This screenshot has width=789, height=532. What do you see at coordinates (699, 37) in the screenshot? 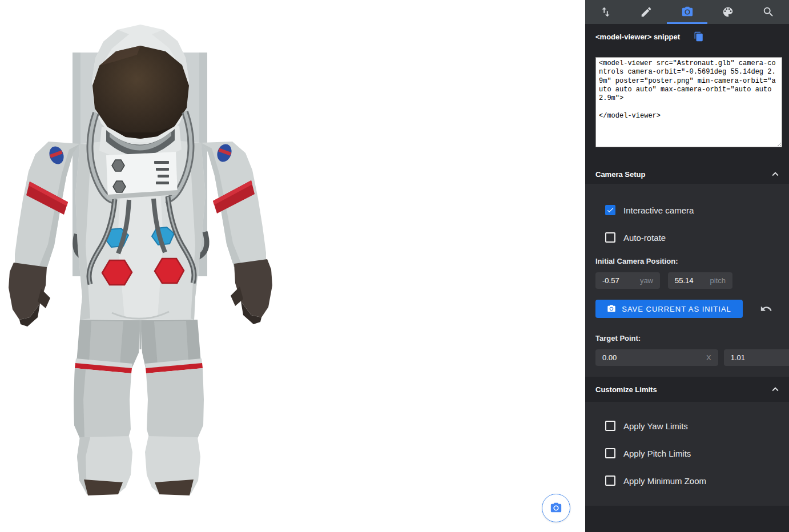
I see `copy-icon` at bounding box center [699, 37].